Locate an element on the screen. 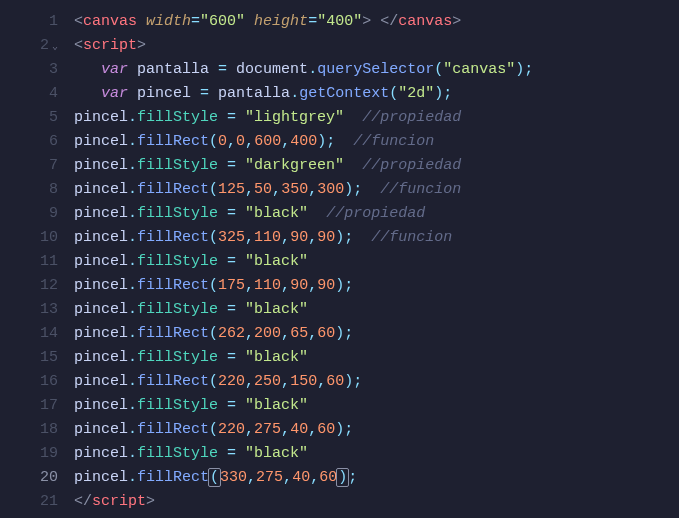 The height and width of the screenshot is (518, 679). code-line: pincel.fillRect(330,275,40,60); is located at coordinates (376, 478).